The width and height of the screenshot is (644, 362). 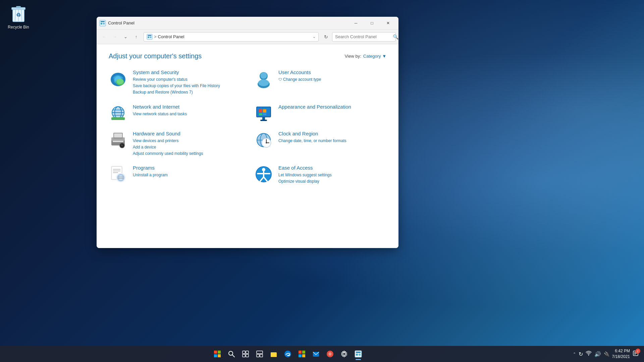 I want to click on mail-button, so click(x=316, y=354).